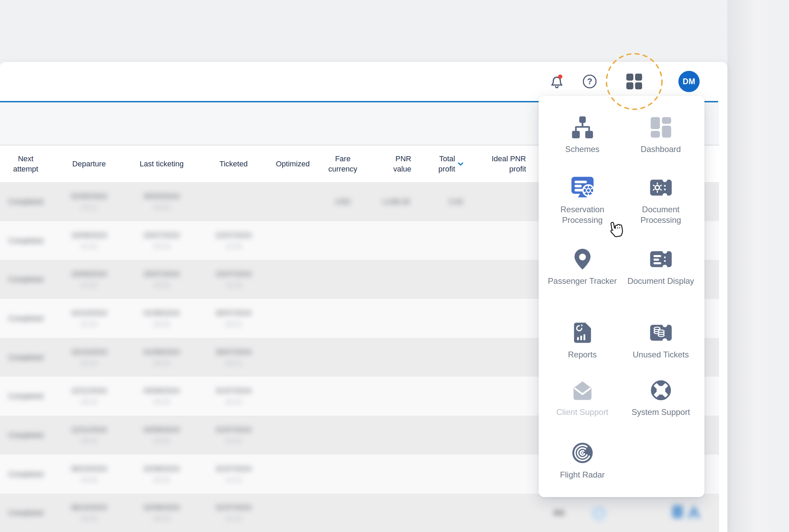  What do you see at coordinates (582, 196) in the screenshot?
I see `menu-item-reservation-processing: Reservation Processing` at bounding box center [582, 196].